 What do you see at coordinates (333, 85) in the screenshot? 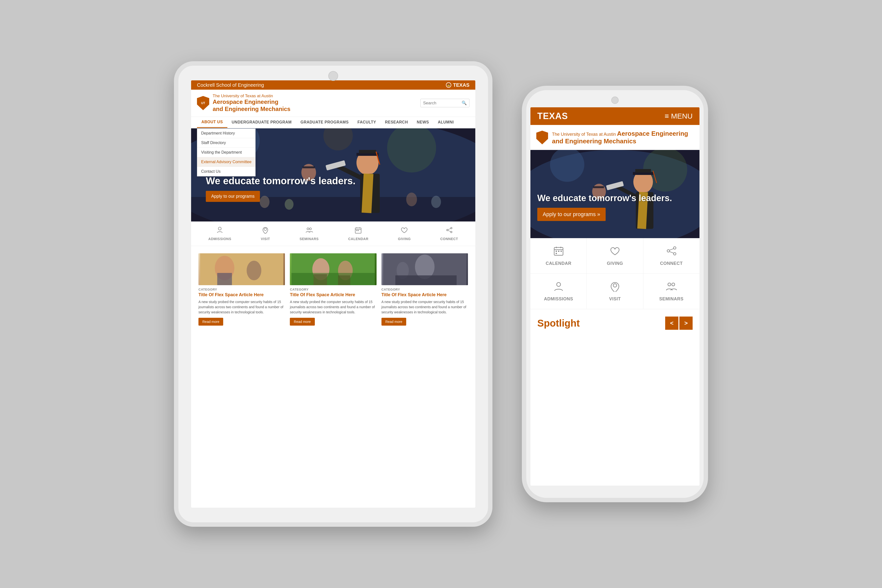
I see `tablet-top-bar: Cockrell School of Engineering 🤠 TEXAS` at bounding box center [333, 85].